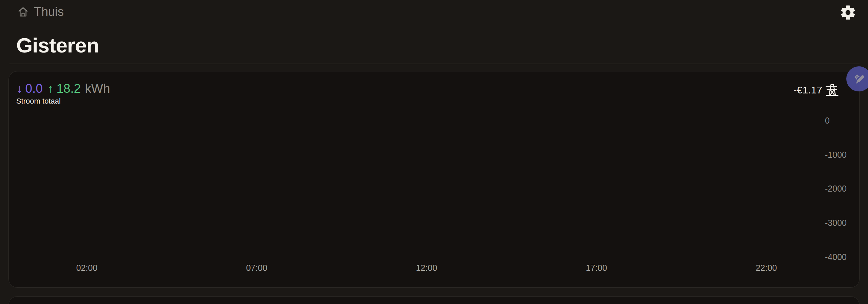 This screenshot has height=304, width=868. Describe the element at coordinates (597, 268) in the screenshot. I see `x-axis-tick-label: 17:00` at that location.